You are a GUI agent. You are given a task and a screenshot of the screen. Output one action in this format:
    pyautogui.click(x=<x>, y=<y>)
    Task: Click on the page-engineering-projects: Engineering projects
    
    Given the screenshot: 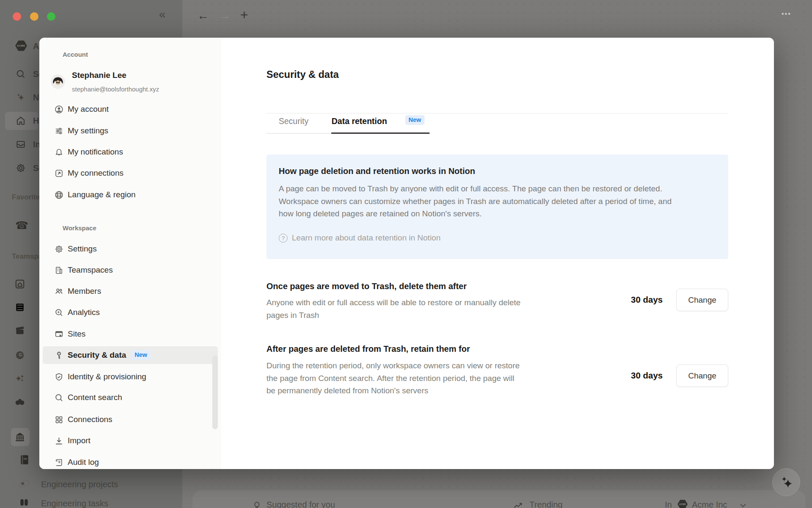 What is the action you would take?
    pyautogui.click(x=80, y=484)
    